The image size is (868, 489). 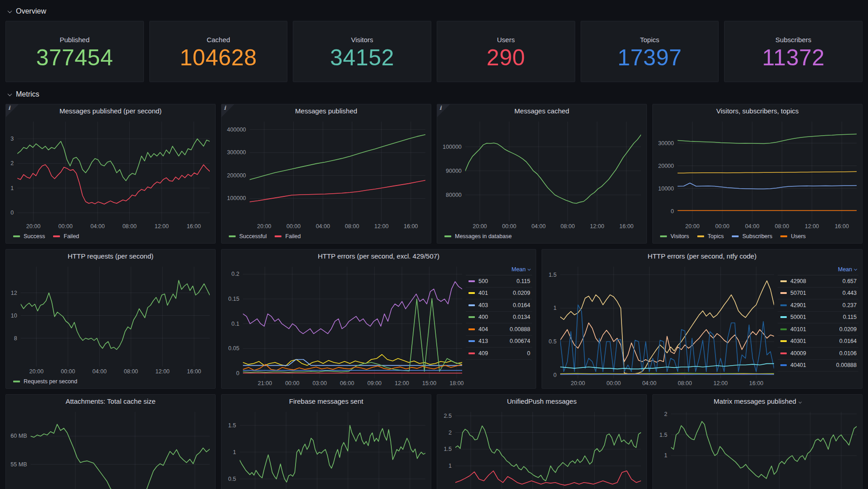 What do you see at coordinates (818, 294) in the screenshot?
I see `legend-row-50701: 507010.443` at bounding box center [818, 294].